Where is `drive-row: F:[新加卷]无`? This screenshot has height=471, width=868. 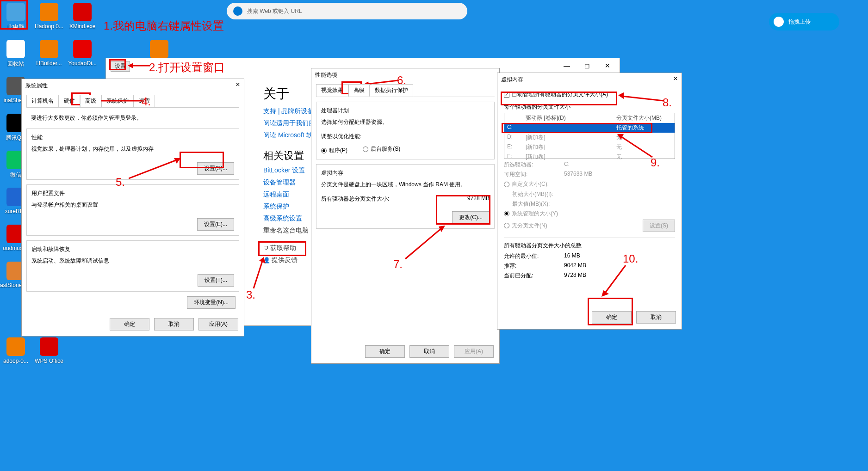 drive-row: F:[新加卷]无 is located at coordinates (589, 157).